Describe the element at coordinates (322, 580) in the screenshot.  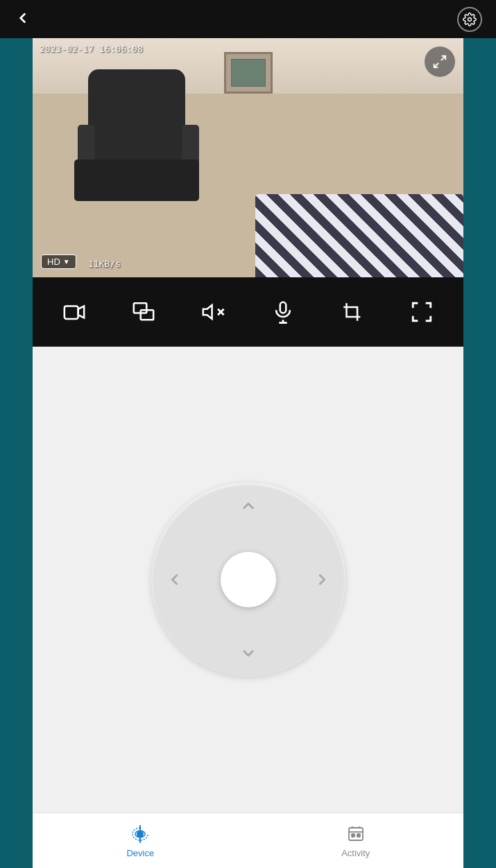
I see `dpad-right-button` at that location.